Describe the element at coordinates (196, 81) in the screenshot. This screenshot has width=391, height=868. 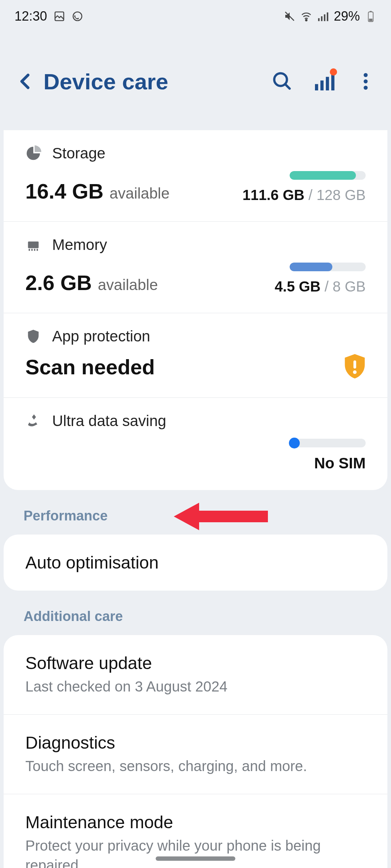
I see `app-header: Device care` at that location.